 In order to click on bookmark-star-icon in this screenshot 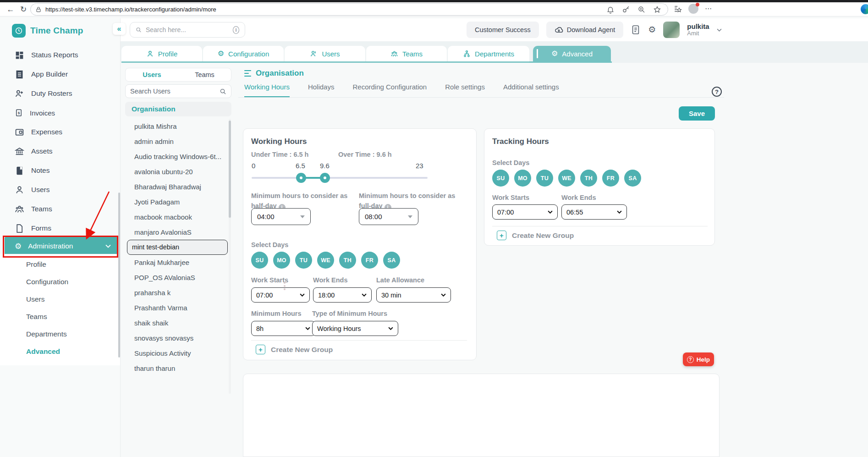, I will do `click(657, 10)`.